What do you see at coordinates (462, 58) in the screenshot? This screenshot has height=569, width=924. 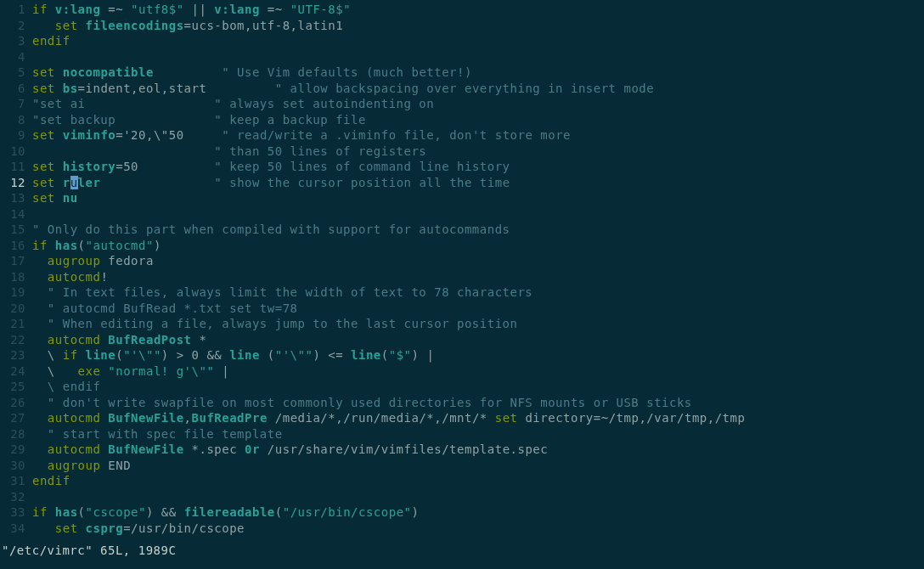 I see `code-line: 4` at bounding box center [462, 58].